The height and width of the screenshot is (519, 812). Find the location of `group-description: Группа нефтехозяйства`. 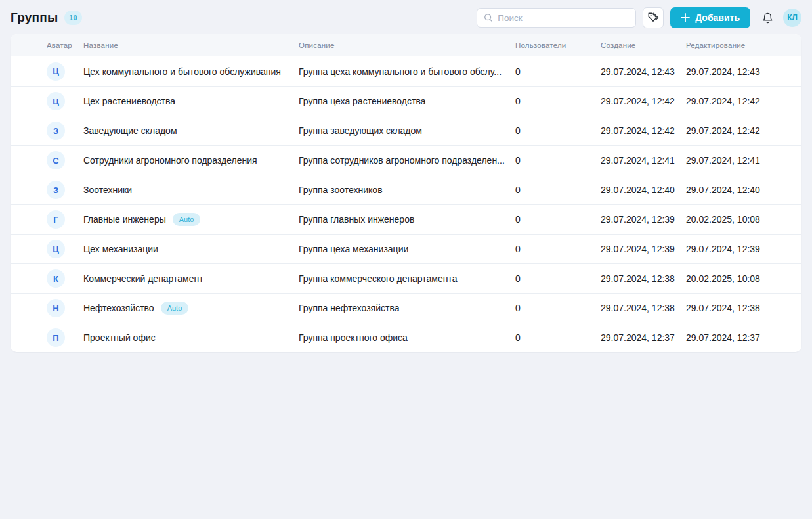

group-description: Группа нефтехозяйства is located at coordinates (407, 308).